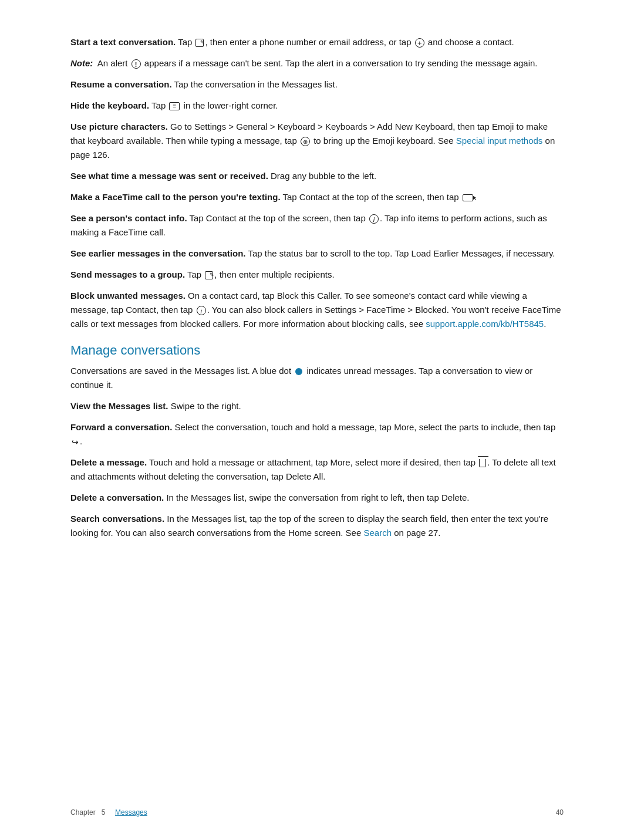 This screenshot has height=840, width=634. Describe the element at coordinates (317, 63) in the screenshot. I see `para-note: Note: An alert ! appears if a message ca…` at that location.